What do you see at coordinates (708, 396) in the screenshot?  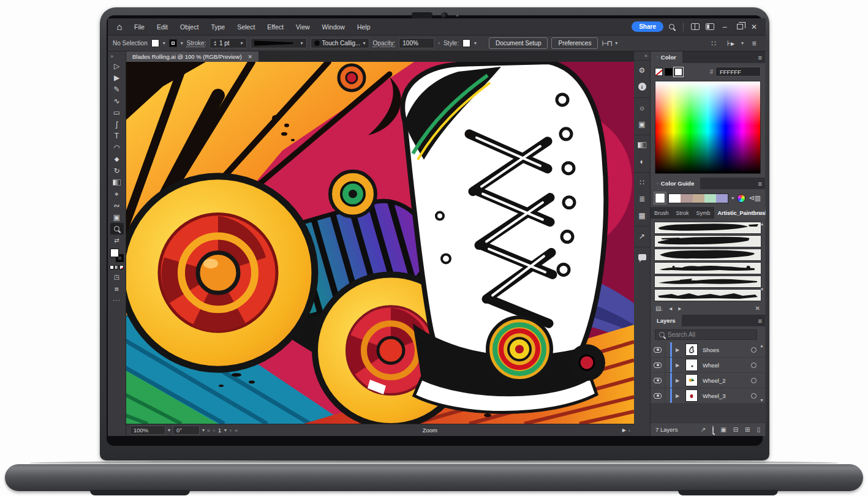 I see `layer-row: ▶ Wheel_3` at bounding box center [708, 396].